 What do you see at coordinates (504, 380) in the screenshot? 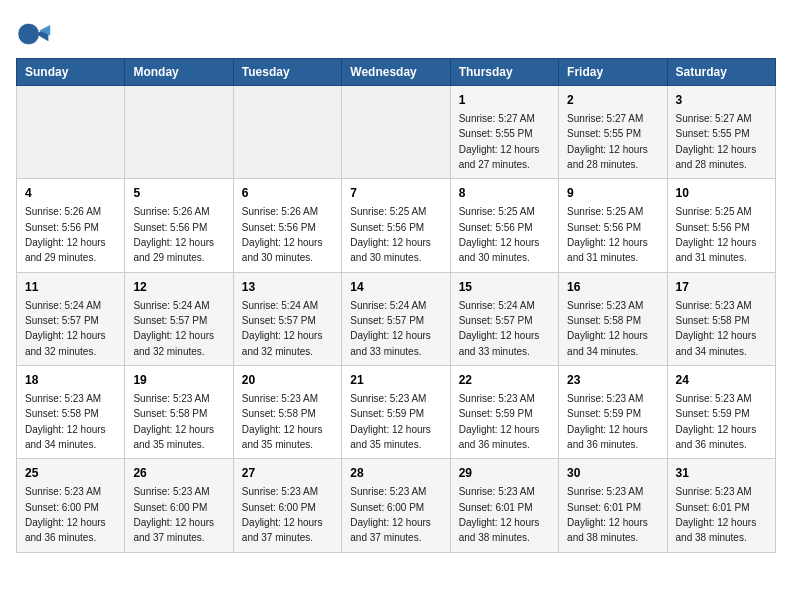
I see `day-number: 22` at bounding box center [504, 380].